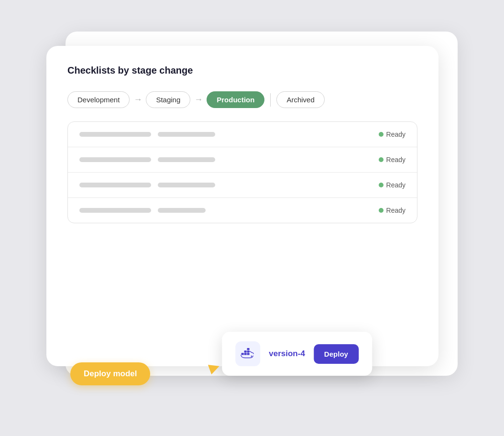 Image resolution: width=504 pixels, height=436 pixels. I want to click on deploy-model-tooltip: Deploy model, so click(110, 374).